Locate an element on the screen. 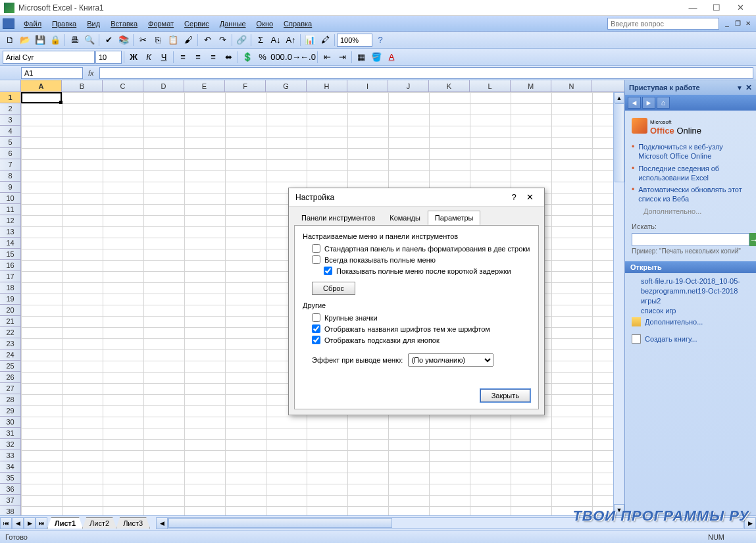  horizontal-scrollbar: ◀ ▶ is located at coordinates (456, 523).